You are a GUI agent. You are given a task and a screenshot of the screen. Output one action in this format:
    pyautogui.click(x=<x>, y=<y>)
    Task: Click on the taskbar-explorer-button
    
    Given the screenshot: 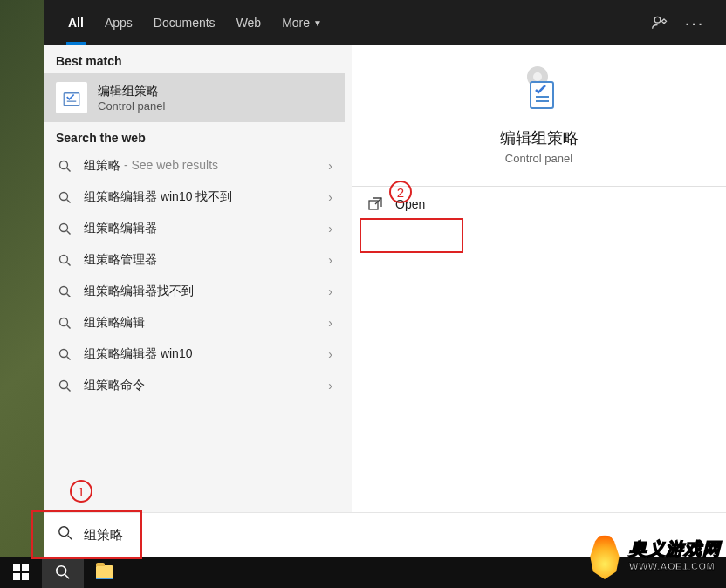 What is the action you would take?
    pyautogui.click(x=105, y=572)
    